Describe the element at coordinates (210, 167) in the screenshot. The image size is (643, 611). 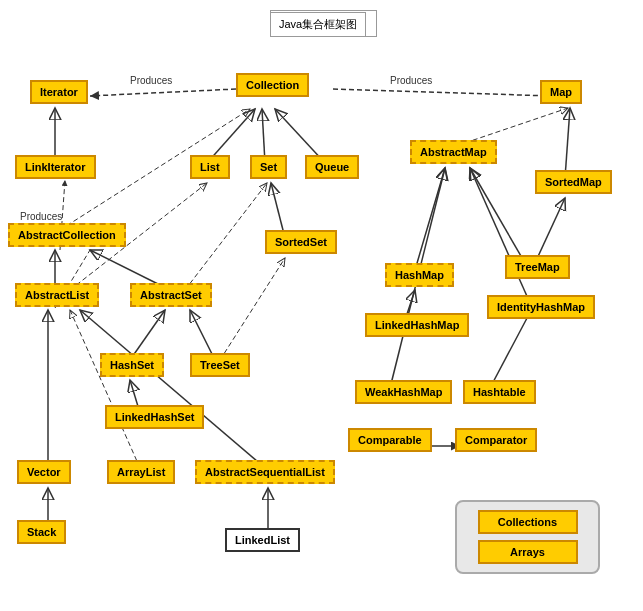
I see `node-list: List` at that location.